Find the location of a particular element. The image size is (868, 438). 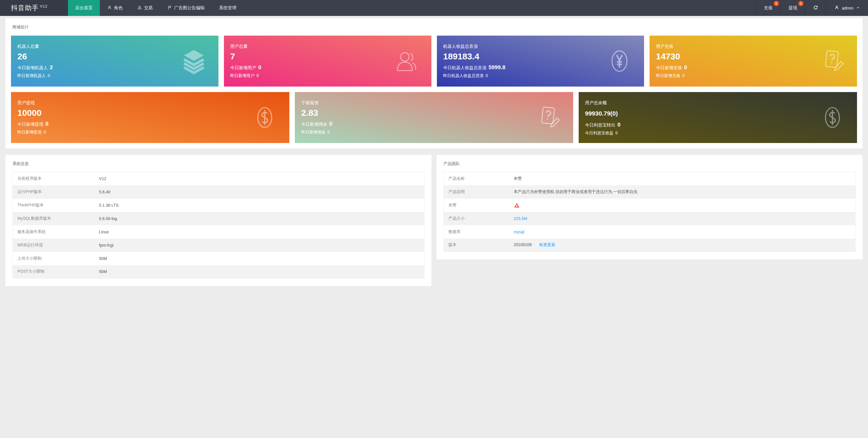

row-value: fpm-fcgi is located at coordinates (261, 245).